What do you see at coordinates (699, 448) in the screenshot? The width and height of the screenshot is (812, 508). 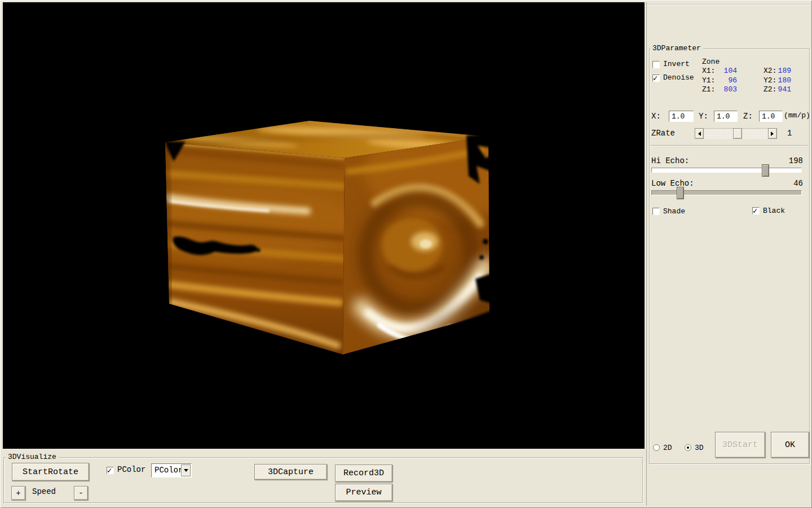 I see `mode-3d-label: 3D` at bounding box center [699, 448].